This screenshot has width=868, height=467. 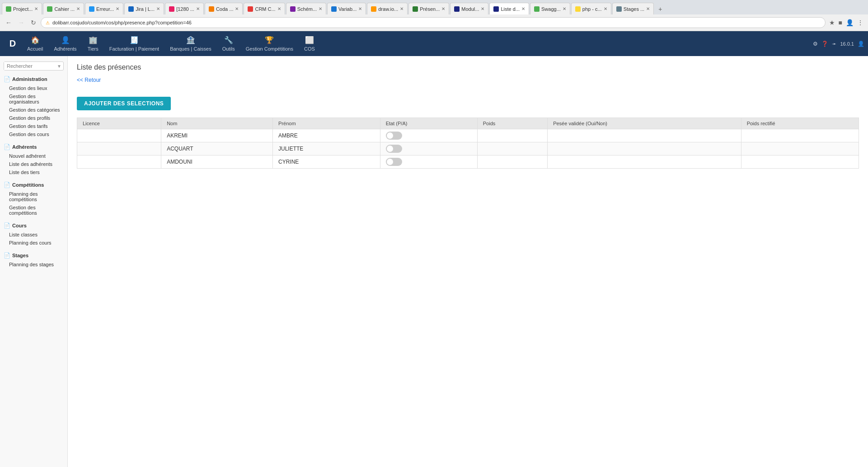 I want to click on search-input, so click(x=30, y=66).